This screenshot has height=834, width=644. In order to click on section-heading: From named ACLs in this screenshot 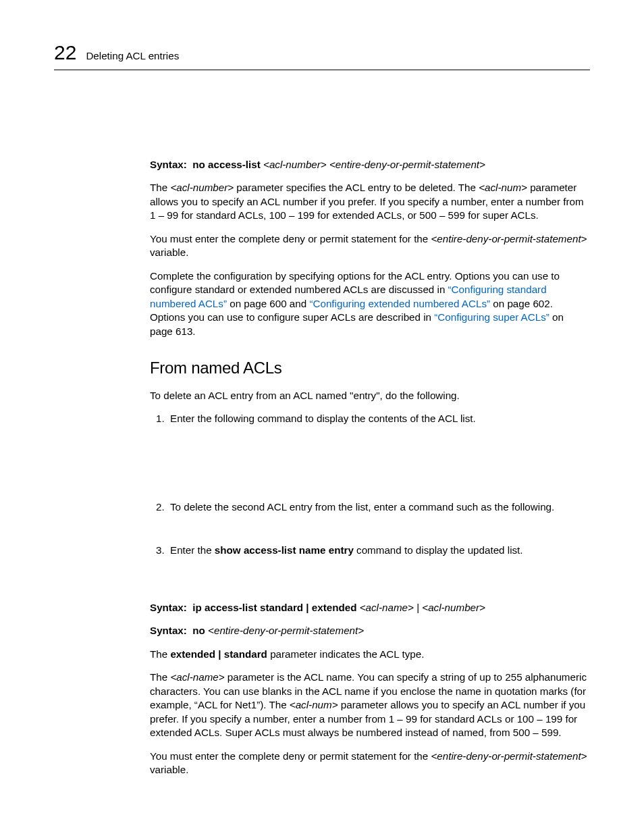, I will do `click(369, 368)`.